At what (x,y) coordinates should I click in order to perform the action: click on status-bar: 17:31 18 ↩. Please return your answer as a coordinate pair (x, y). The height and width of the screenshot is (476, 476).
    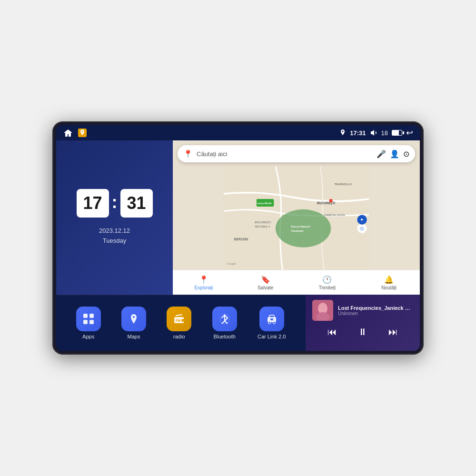
    Looking at the image, I should click on (238, 133).